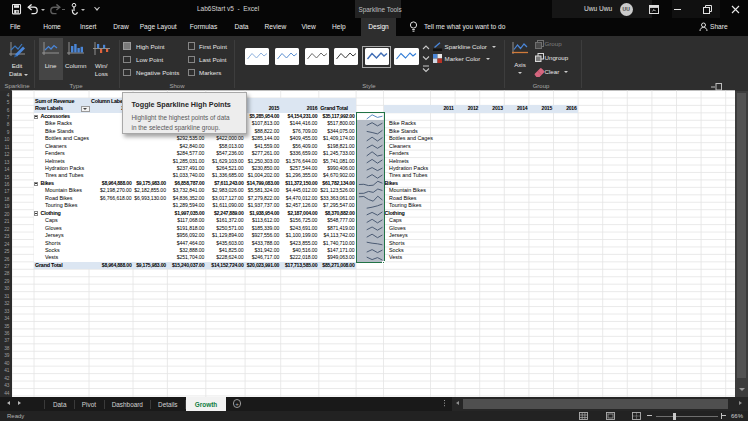 Image resolution: width=748 pixels, height=421 pixels. What do you see at coordinates (7, 370) in the screenshot?
I see `svg-text: 41` at bounding box center [7, 370].